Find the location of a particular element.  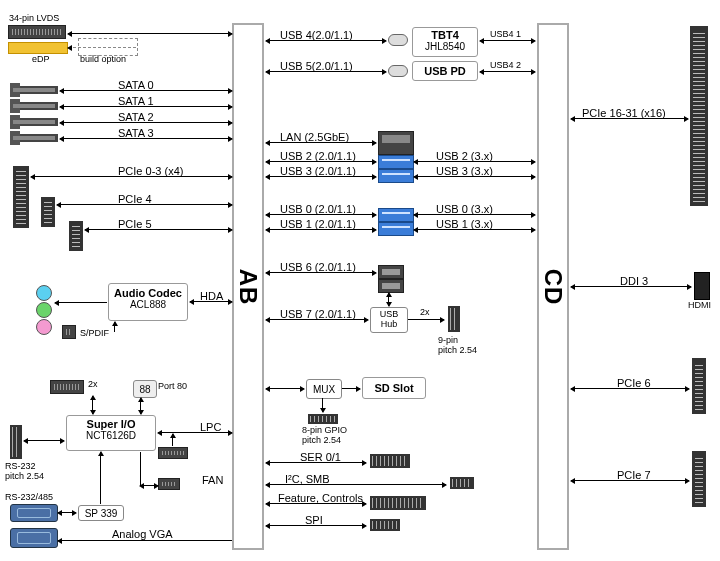

usb1-label: USB 1 (2.0/1.1) is located at coordinates (318, 224).